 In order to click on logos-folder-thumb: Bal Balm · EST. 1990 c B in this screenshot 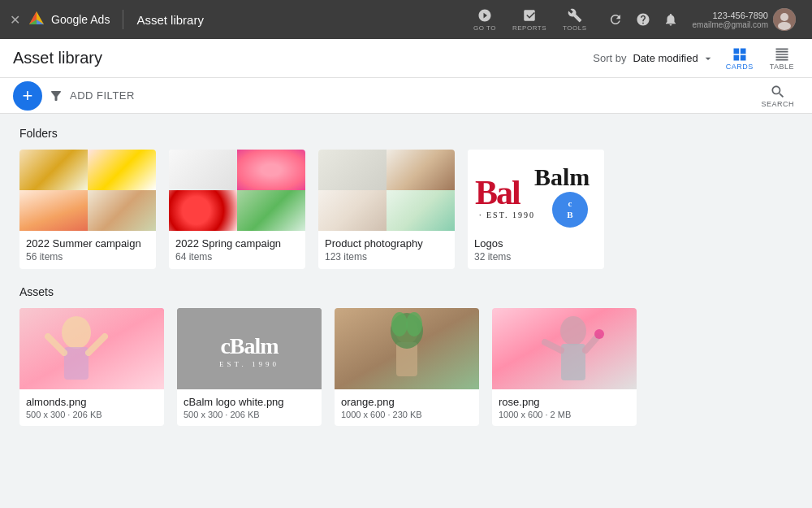, I will do `click(536, 190)`.